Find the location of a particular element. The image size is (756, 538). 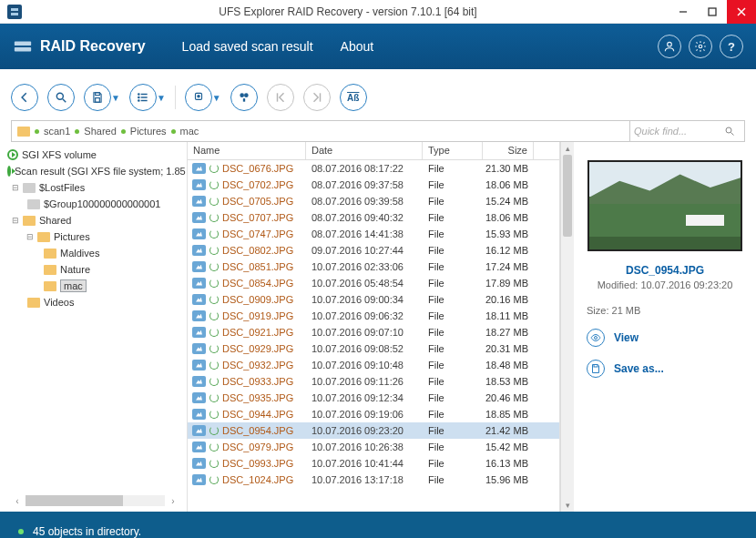

file-row: DSC_0935.JPG10.07.2016 09:12:34File20.46… is located at coordinates (373, 398).